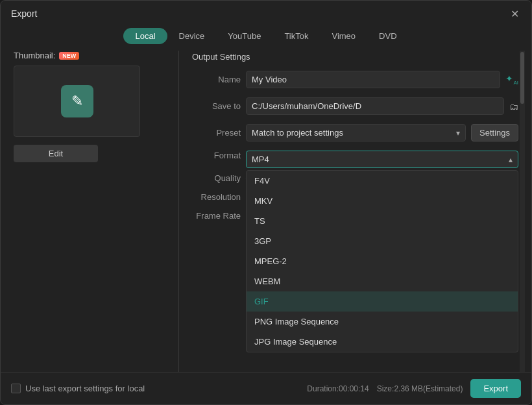  Describe the element at coordinates (414, 388) in the screenshot. I see `bottom-info: Duration:00:00:14 Size:2.36 MB(Estimated…` at that location.